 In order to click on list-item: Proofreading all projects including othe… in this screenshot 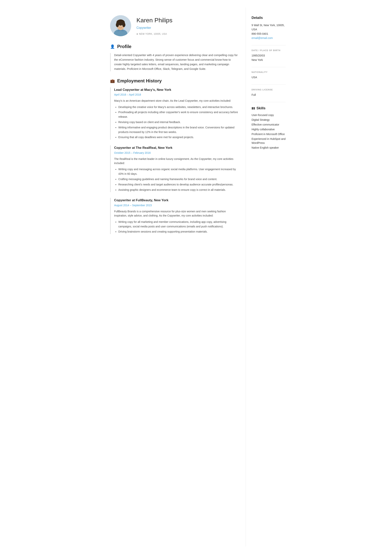, I will do `click(178, 115)`.